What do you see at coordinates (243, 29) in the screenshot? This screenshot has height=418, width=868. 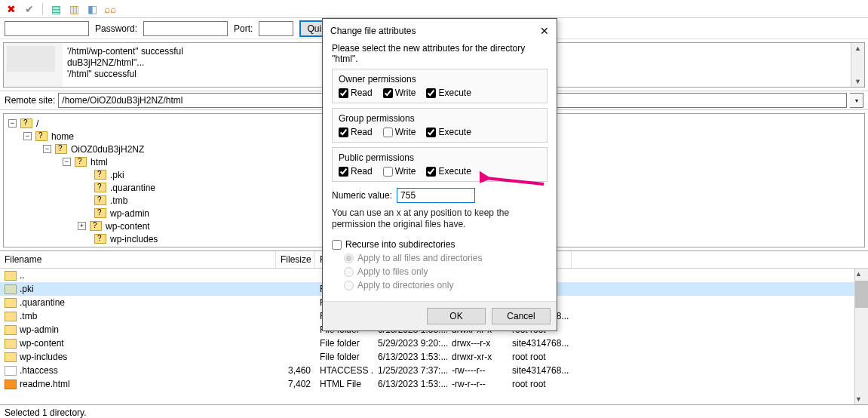 I see `port-label: Port:` at bounding box center [243, 29].